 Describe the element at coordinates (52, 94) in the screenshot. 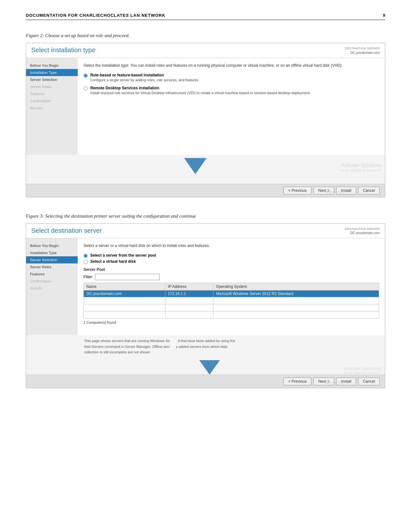

I see `nav1-features: Features` at that location.